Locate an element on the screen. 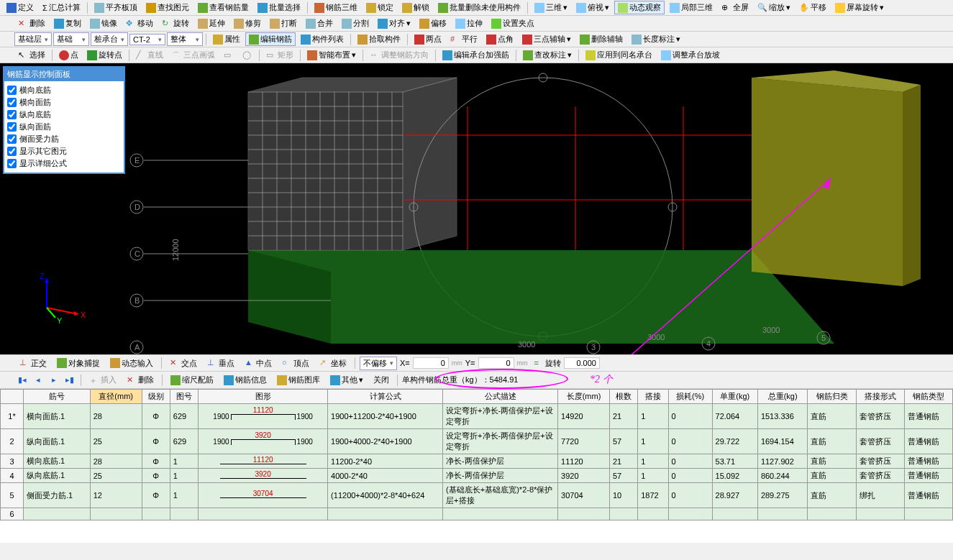  panel-item-2: 纵向底筋 is located at coordinates (64, 115).